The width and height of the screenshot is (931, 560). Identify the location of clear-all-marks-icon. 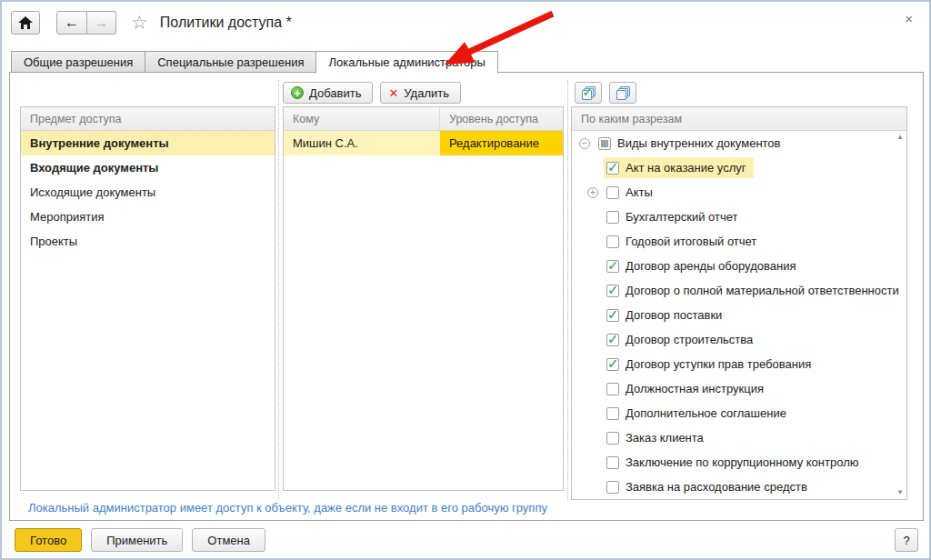
(624, 93).